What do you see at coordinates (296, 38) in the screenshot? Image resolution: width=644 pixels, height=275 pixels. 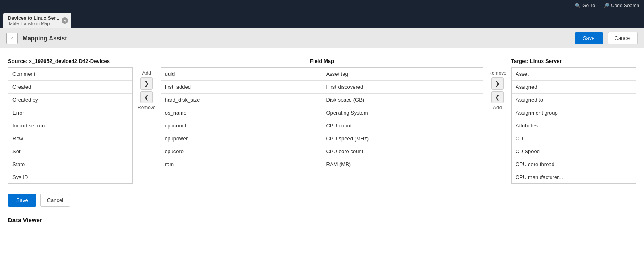 I see `mapping-title: Mapping Assist` at bounding box center [296, 38].